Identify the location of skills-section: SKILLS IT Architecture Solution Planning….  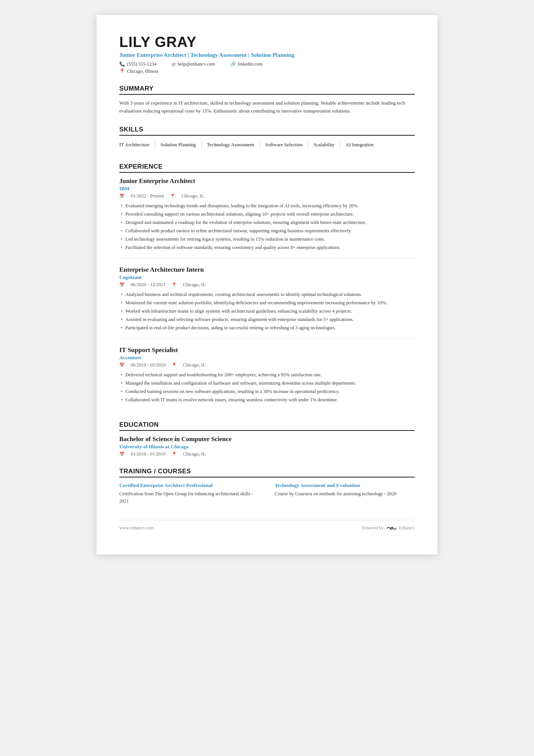
(267, 139).